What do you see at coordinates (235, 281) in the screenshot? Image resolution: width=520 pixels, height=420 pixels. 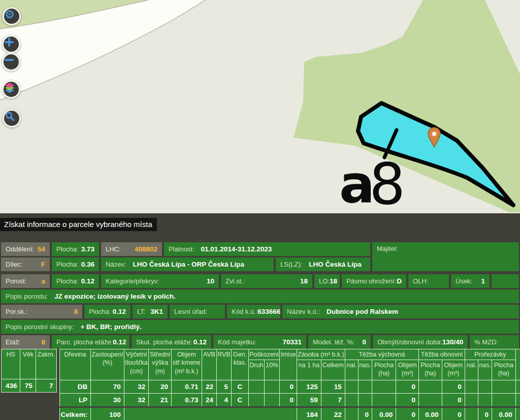 I see `info-label: Zvl.st.:` at bounding box center [235, 281].